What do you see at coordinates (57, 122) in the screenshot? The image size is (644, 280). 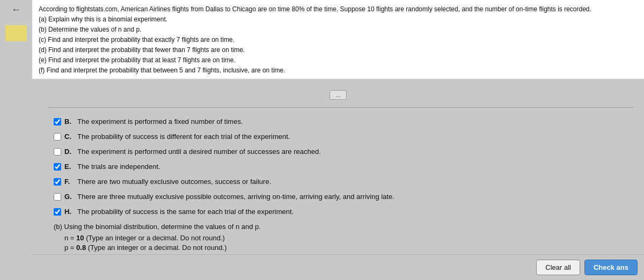 I see `choice-b-checkbox-wrapper` at bounding box center [57, 122].